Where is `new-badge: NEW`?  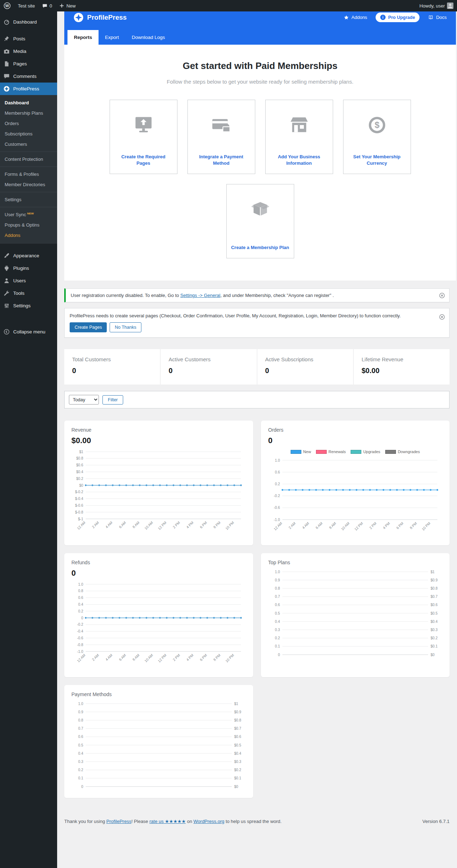 new-badge: NEW is located at coordinates (31, 214).